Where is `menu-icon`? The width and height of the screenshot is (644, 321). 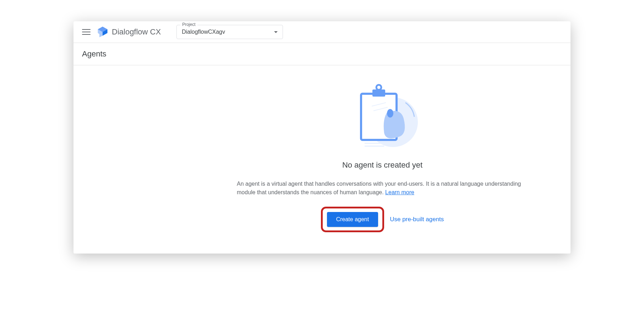 menu-icon is located at coordinates (86, 32).